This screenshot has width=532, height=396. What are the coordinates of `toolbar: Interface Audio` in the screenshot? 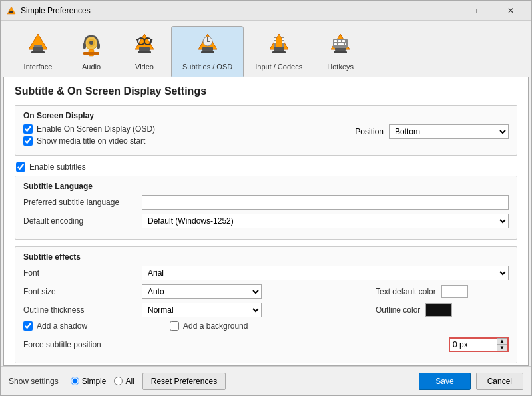 It's located at (266, 49).